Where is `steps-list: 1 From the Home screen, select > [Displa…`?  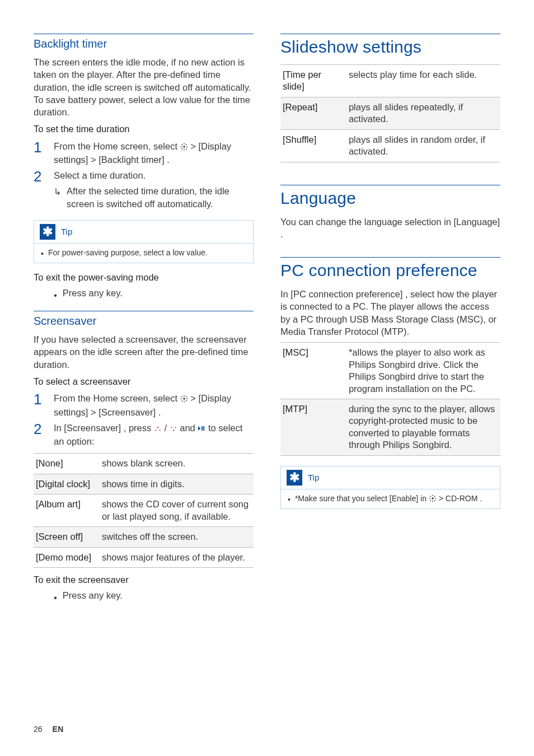
steps-list: 1 From the Home screen, select > [Displa… is located at coordinates (143, 420).